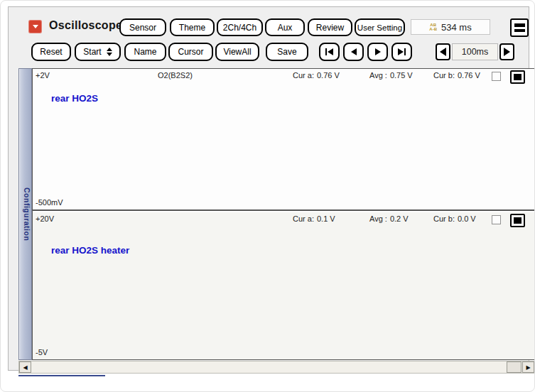  What do you see at coordinates (450, 27) in the screenshot?
I see `cursor-delta-time-display: AB A-B 534 ms` at bounding box center [450, 27].